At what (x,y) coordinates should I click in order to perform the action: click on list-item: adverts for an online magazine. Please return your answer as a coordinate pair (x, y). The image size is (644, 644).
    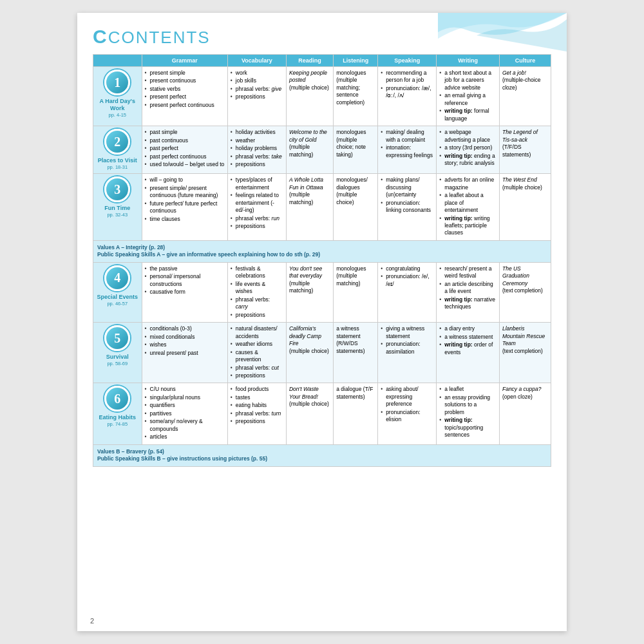
    Looking at the image, I should click on (468, 184).